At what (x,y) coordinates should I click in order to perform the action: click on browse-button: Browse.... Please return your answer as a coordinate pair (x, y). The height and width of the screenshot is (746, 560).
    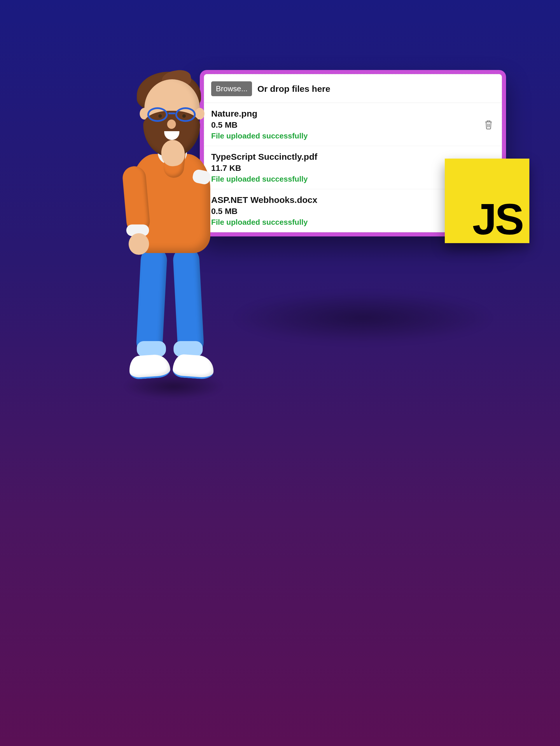
    Looking at the image, I should click on (231, 89).